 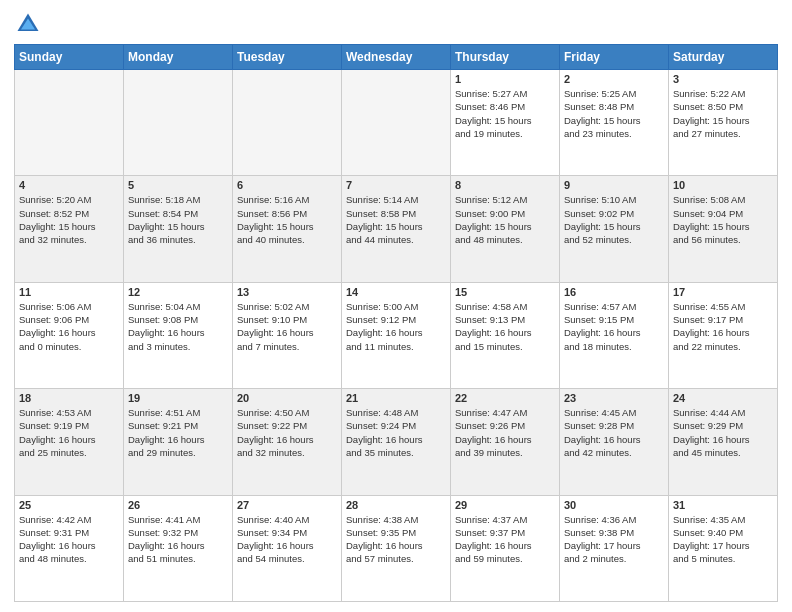 What do you see at coordinates (69, 185) in the screenshot?
I see `day-number: 4` at bounding box center [69, 185].